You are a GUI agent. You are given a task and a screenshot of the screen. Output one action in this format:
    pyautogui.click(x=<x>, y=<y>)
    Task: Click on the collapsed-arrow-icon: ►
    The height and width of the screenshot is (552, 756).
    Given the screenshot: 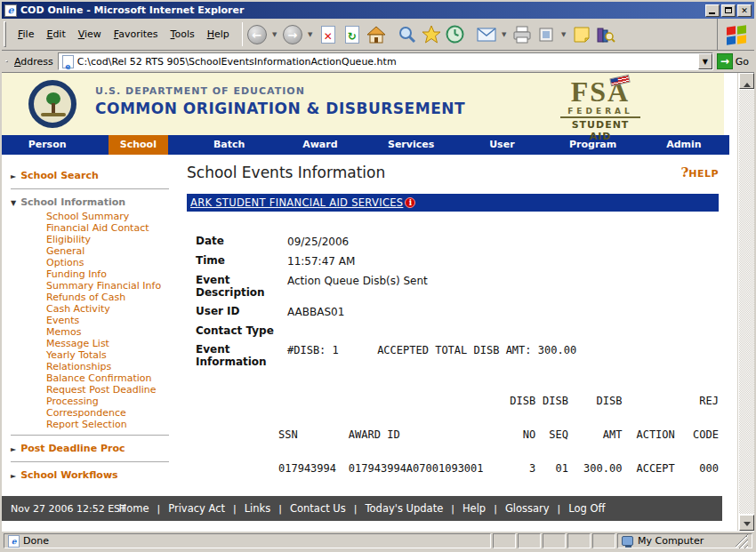 What is the action you would take?
    pyautogui.click(x=13, y=450)
    